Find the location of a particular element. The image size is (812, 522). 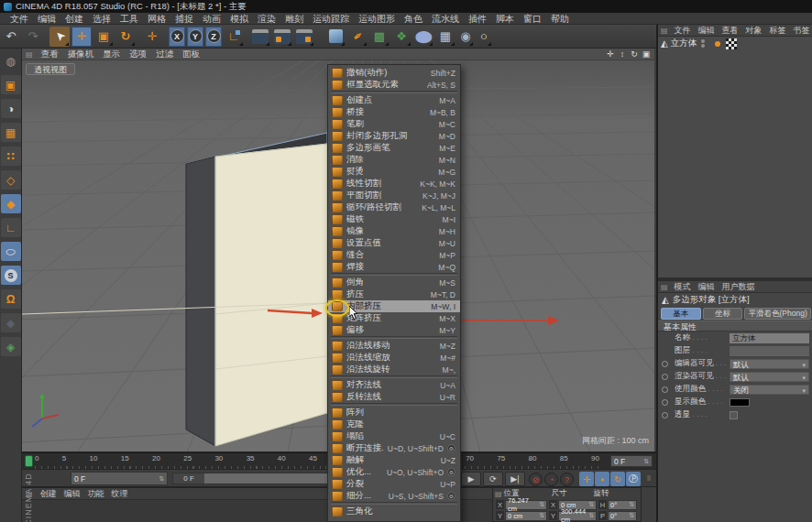

viewport-menu-item: 选项 is located at coordinates (137, 55).